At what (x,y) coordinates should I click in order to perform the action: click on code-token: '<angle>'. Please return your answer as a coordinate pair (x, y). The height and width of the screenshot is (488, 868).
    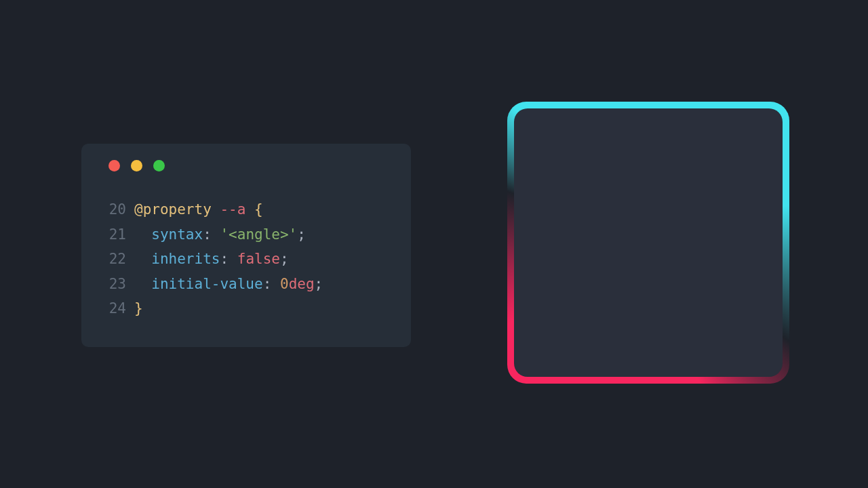
    Looking at the image, I should click on (258, 235).